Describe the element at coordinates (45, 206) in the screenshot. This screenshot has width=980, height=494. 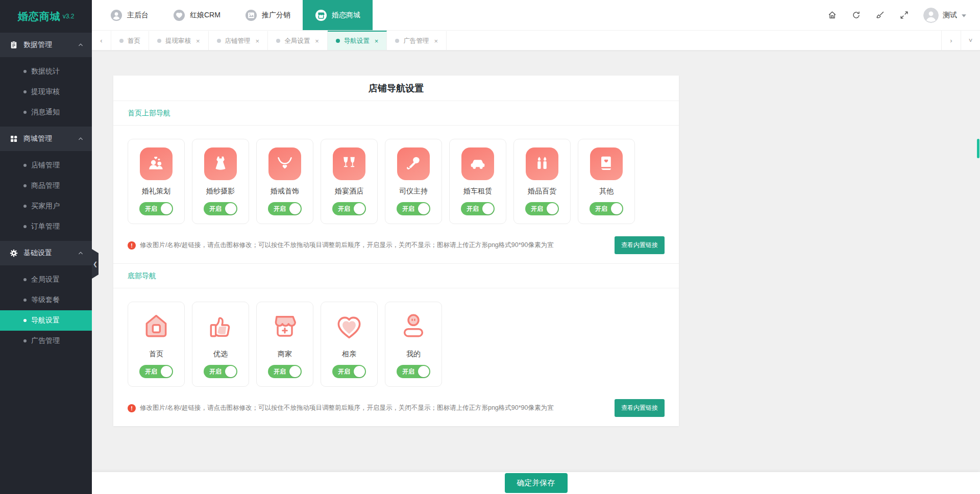
I see `sidebar-item-label: 买家用户` at that location.